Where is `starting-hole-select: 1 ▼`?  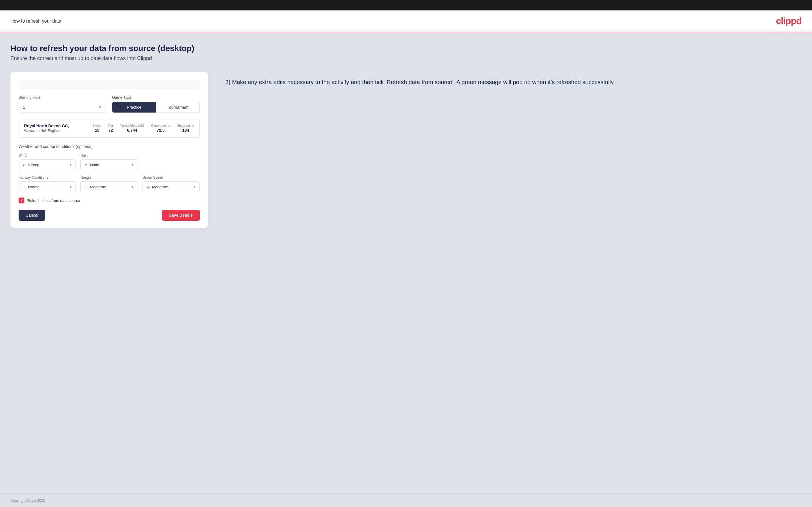 starting-hole-select: 1 ▼ is located at coordinates (62, 107).